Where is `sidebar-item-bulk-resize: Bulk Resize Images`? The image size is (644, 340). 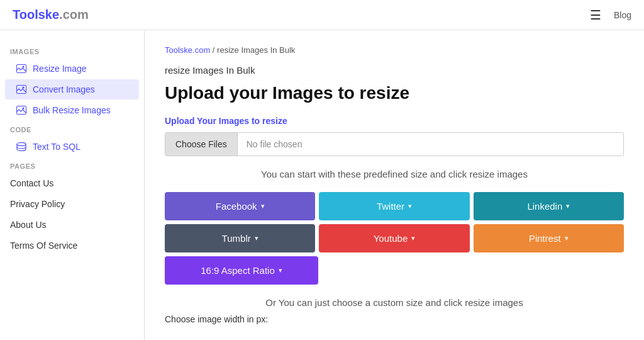
sidebar-item-bulk-resize: Bulk Resize Images is located at coordinates (72, 110).